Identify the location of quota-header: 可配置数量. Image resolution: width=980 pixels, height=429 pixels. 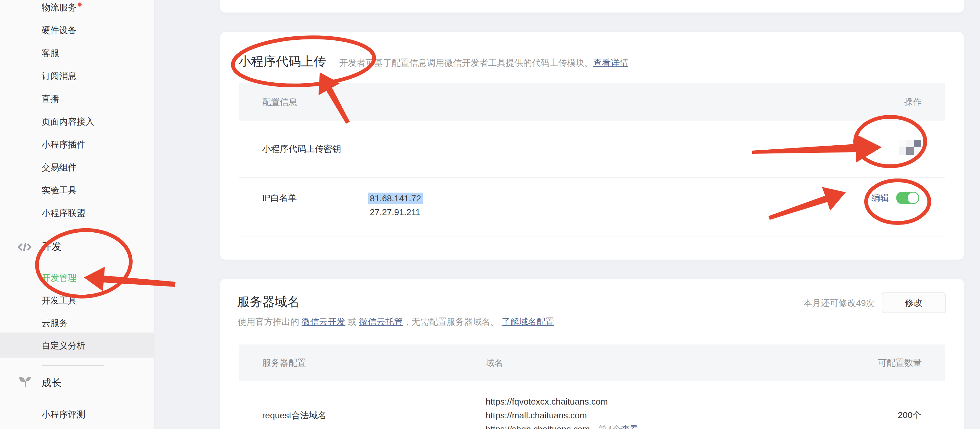
(900, 363).